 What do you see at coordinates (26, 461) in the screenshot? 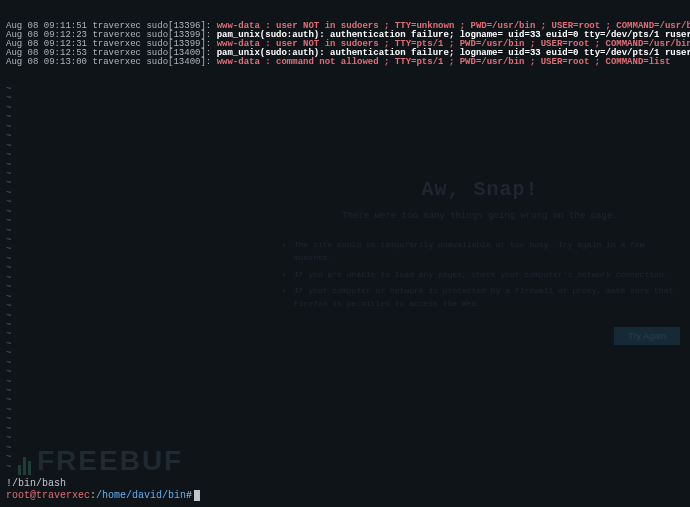
I see `watermark-bars-icon` at bounding box center [26, 461].